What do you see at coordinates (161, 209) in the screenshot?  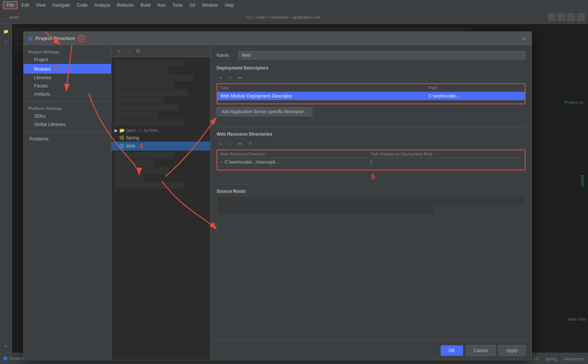 I see `tree-area: ▶ 📂 jawn...l...ta-forw... 🌿 Spring 🌐 Web…` at bounding box center [161, 209].